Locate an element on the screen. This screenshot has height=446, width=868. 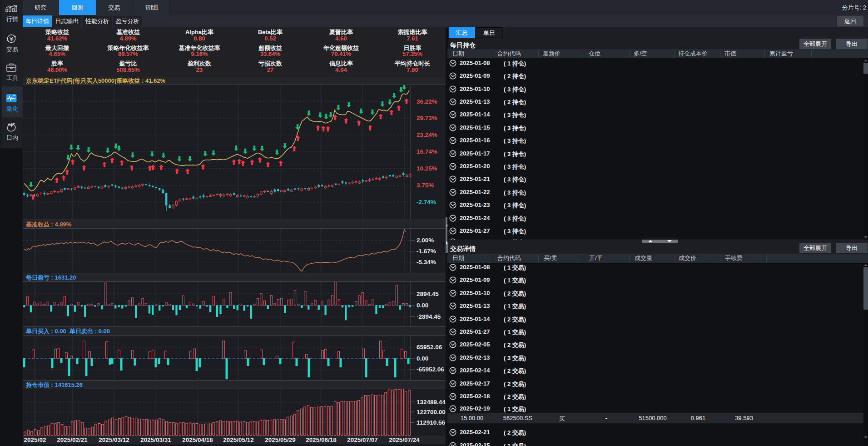
svg-text: 65952.06 is located at coordinates (430, 347).